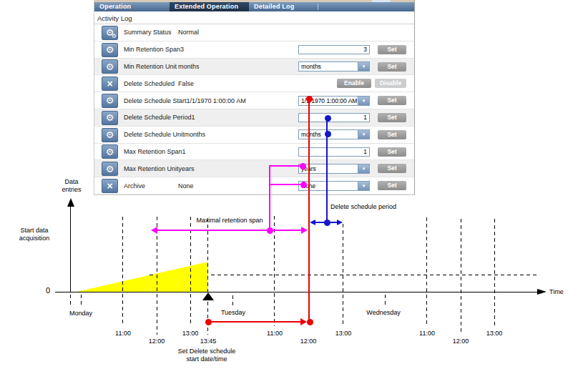 The width and height of the screenshot is (588, 369). What do you see at coordinates (542, 292) in the screenshot?
I see `x-axis-arrowhead` at bounding box center [542, 292].